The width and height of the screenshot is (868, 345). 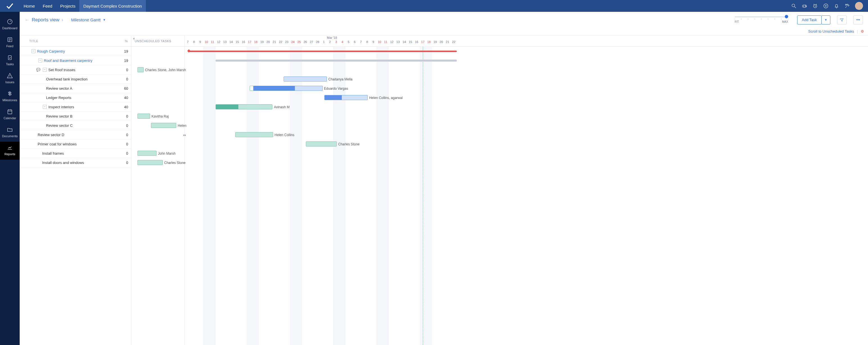 I want to click on nav-projects: Projects, so click(x=68, y=6).